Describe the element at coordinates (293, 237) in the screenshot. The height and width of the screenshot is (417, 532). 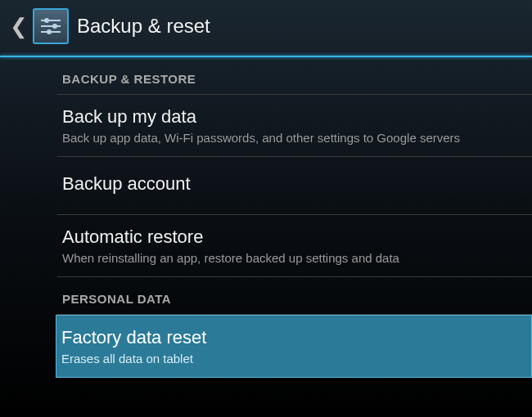
I see `item-title: Automatic restore` at that location.